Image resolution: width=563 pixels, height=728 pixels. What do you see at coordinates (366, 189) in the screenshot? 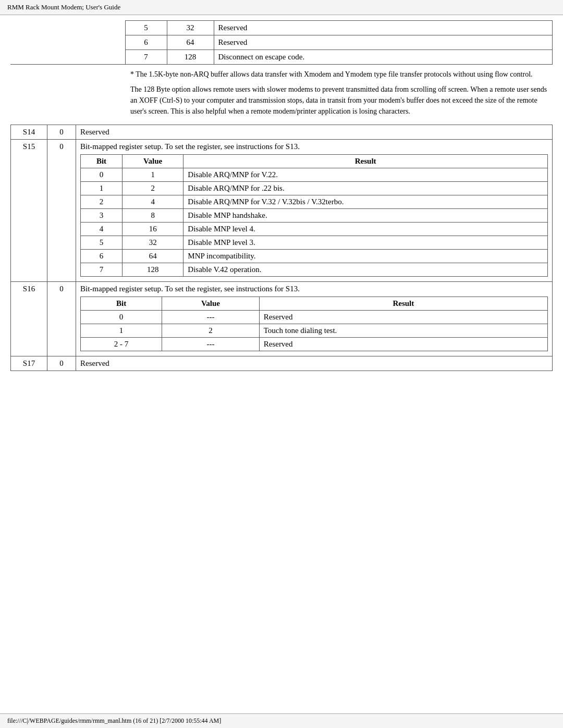
I see `result-cell: Disable ARQ/MNP for .22 bis.` at bounding box center [366, 189].